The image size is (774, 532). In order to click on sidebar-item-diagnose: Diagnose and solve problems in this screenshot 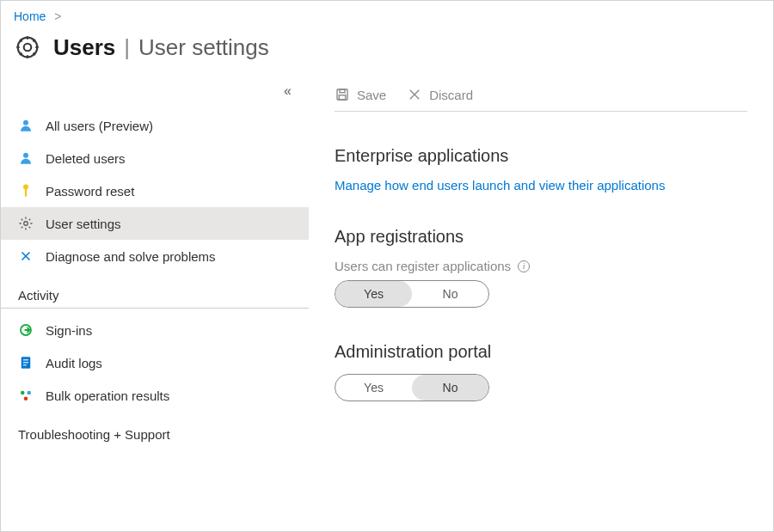, I will do `click(155, 256)`.